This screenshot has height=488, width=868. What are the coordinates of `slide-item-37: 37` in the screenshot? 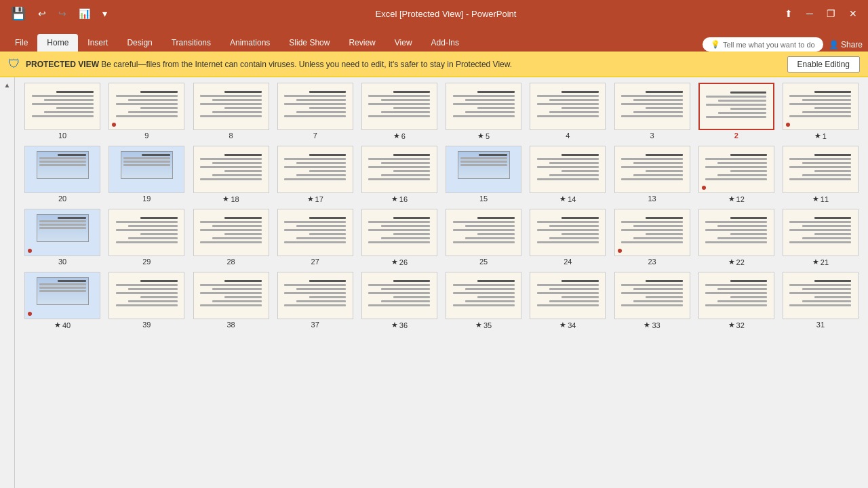 It's located at (315, 301).